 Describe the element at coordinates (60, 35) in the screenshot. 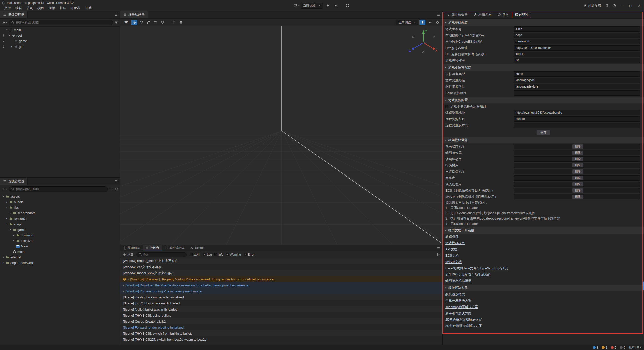

I see `hierarchy-node-root: ▾root` at that location.